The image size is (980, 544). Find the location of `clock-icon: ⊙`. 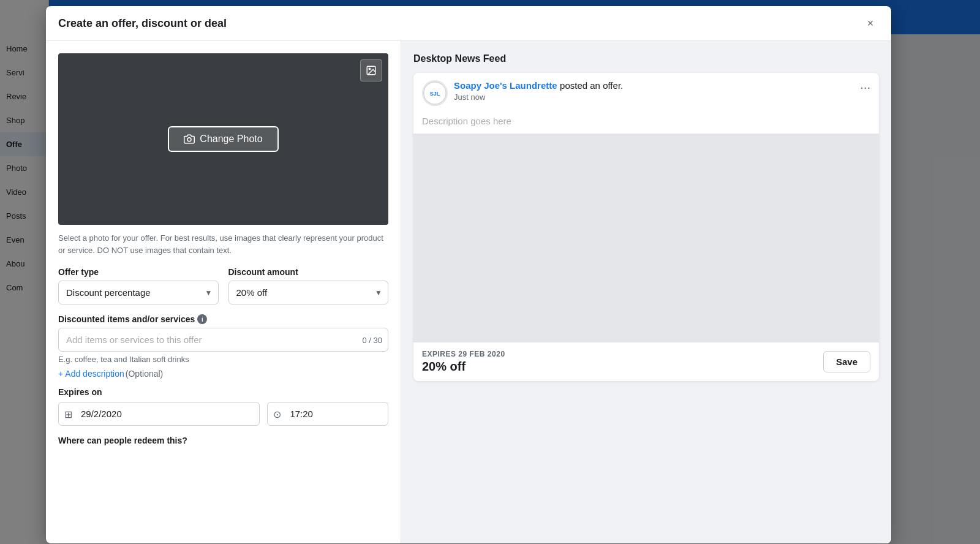

clock-icon: ⊙ is located at coordinates (277, 414).